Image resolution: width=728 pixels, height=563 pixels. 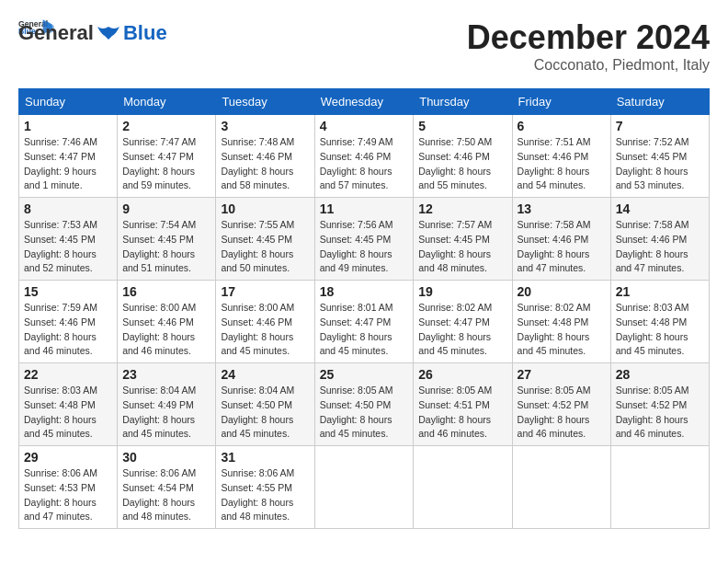 What do you see at coordinates (265, 156) in the screenshot?
I see `calendar-cell: 3Sunrise: 7:48 AMSunset: 4:46 PMDaylight…` at bounding box center [265, 156].